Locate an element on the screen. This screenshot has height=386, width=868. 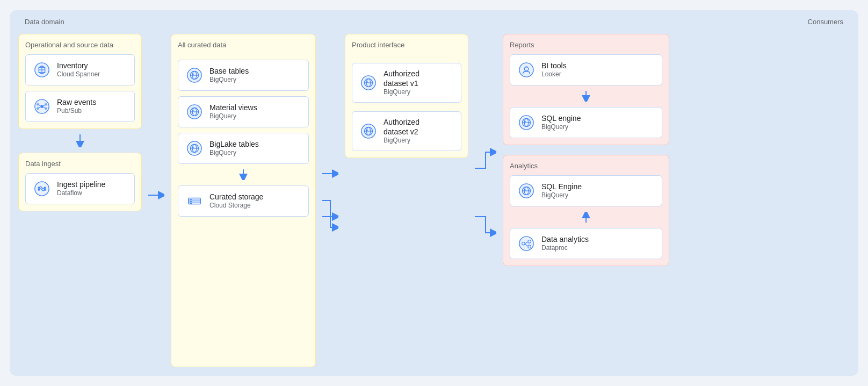
sql-engine-reports-sub: BigQuery is located at coordinates (561, 127).